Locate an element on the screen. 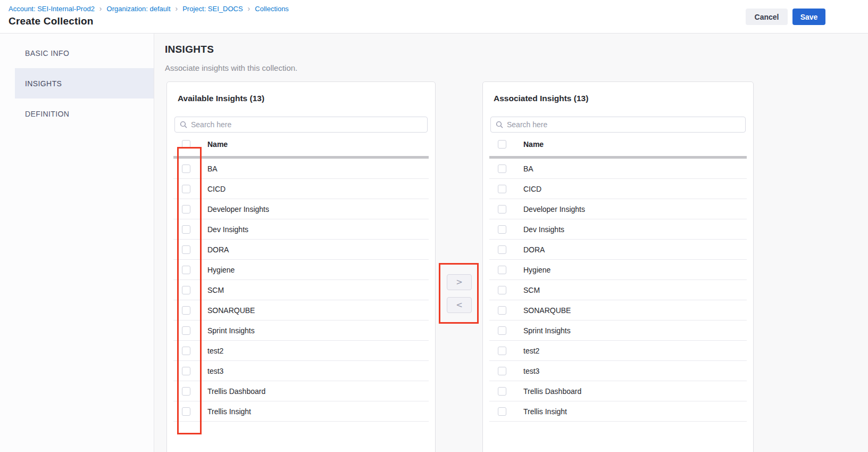  move-right-button: > is located at coordinates (460, 282).